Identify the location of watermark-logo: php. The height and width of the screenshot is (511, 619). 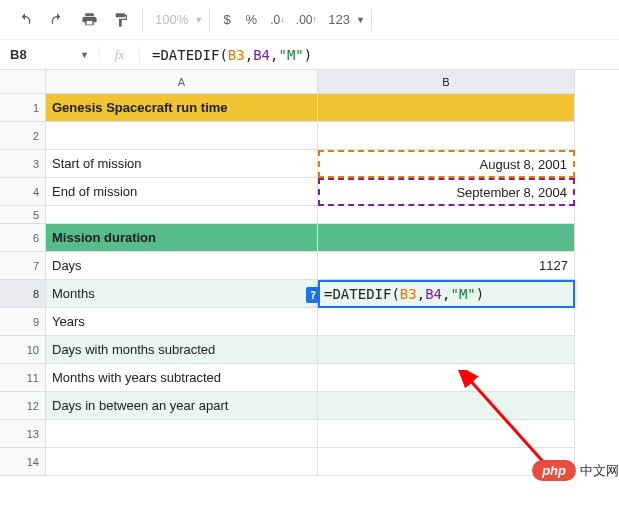
(554, 470).